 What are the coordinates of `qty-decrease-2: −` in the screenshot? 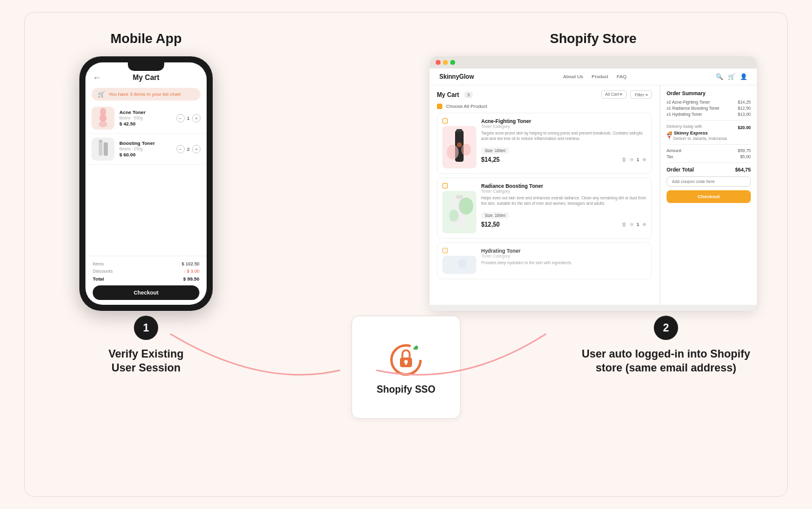 It's located at (181, 149).